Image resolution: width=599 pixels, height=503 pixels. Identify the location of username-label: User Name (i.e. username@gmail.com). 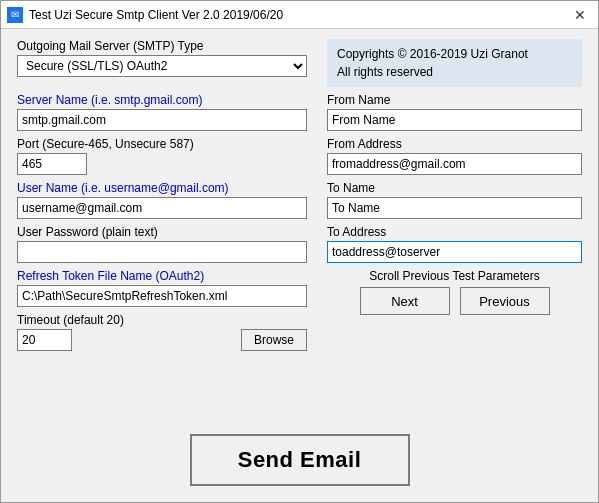
(162, 188).